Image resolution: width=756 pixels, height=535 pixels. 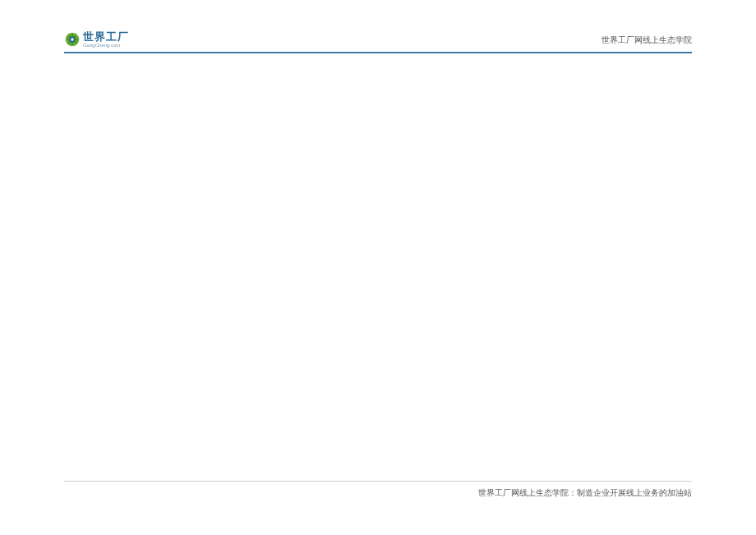 What do you see at coordinates (378, 482) in the screenshot?
I see `footer-divider` at bounding box center [378, 482].